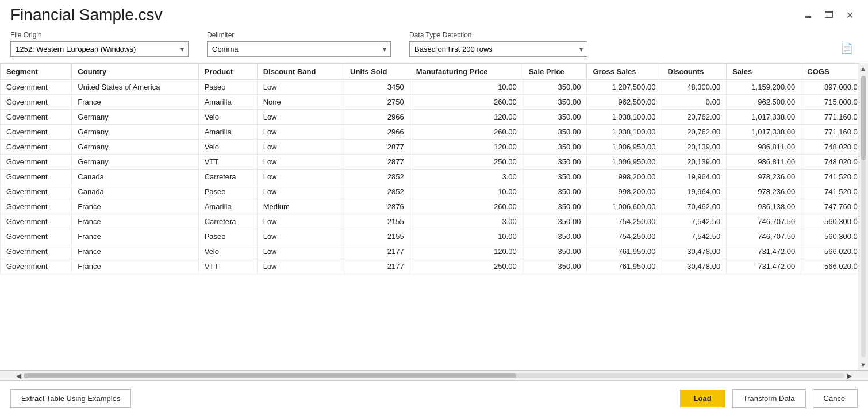  Describe the element at coordinates (624, 147) in the screenshot. I see `table-cell: 1,006,950.00` at that location.